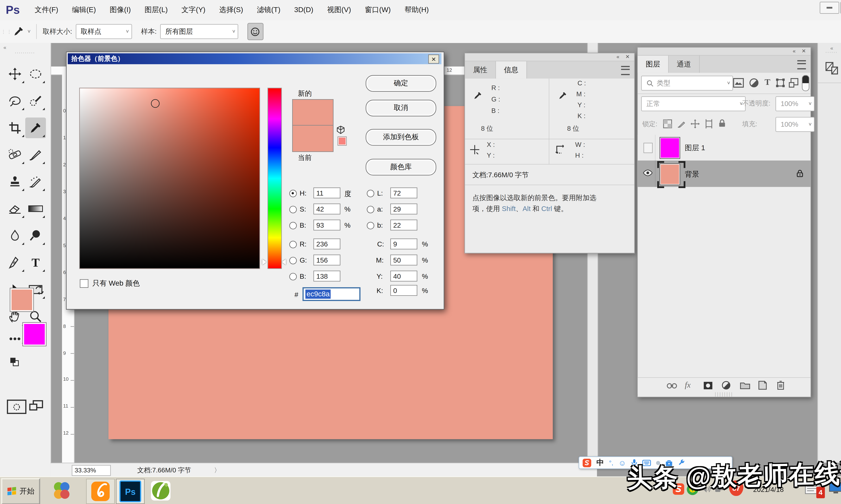 The image size is (841, 504). What do you see at coordinates (15, 209) in the screenshot?
I see `eraser-tool` at bounding box center [15, 209].